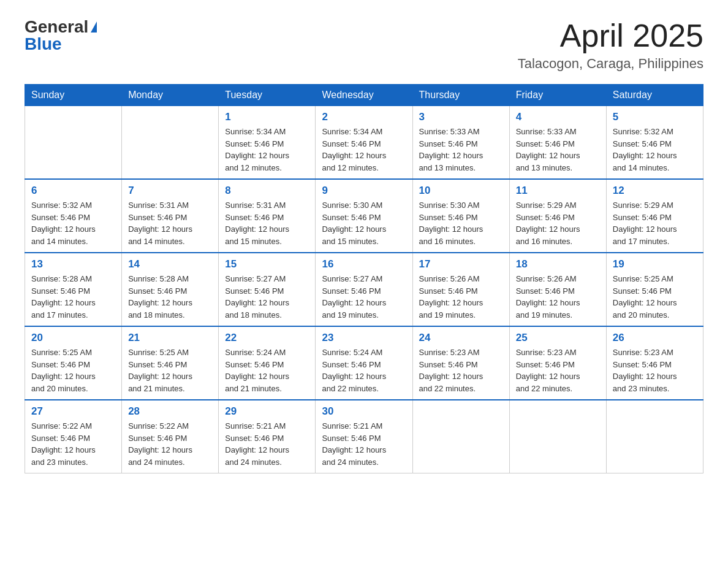 This screenshot has width=728, height=563. Describe the element at coordinates (364, 264) in the screenshot. I see `day-number: 16` at that location.